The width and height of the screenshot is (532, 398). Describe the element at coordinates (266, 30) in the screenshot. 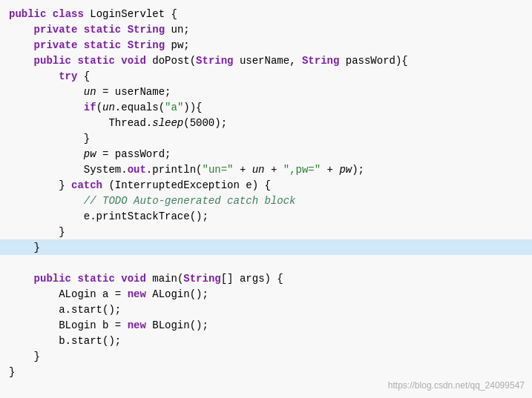

I see `code-line: private static String un;` at that location.